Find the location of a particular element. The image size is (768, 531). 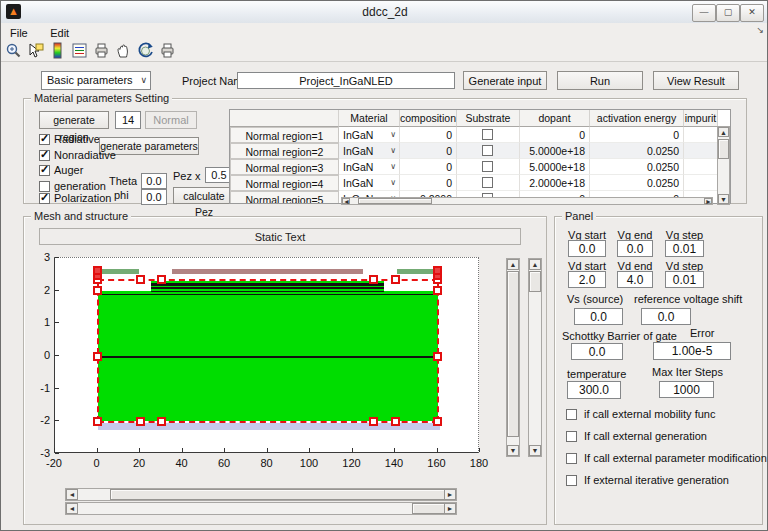

pan-icon is located at coordinates (124, 50).